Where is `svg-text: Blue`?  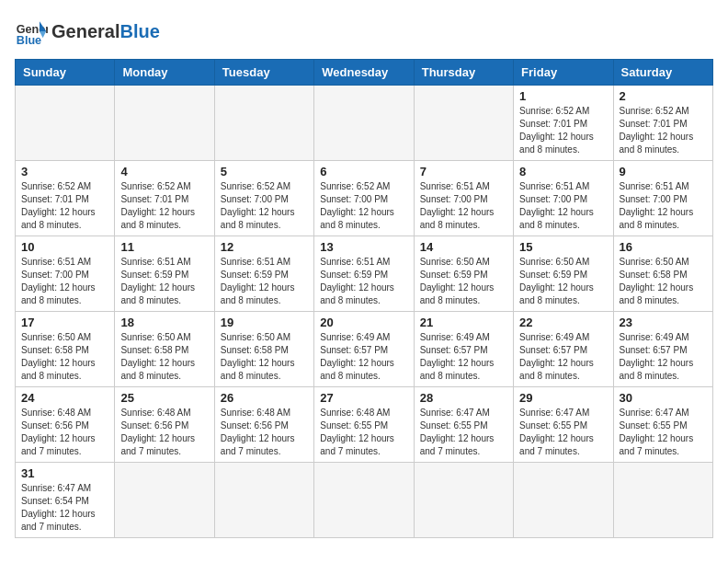 svg-text: Blue is located at coordinates (29, 40).